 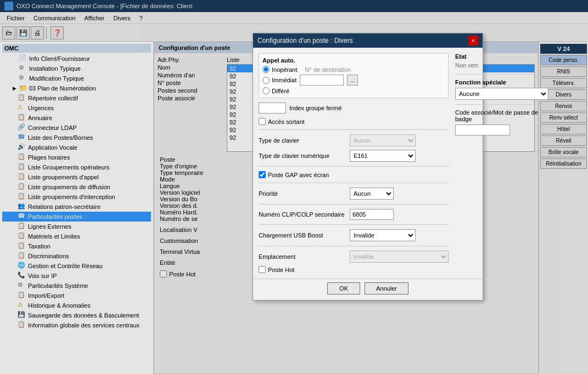 I want to click on poste-hot-label2: Poste Hot, so click(x=281, y=270).